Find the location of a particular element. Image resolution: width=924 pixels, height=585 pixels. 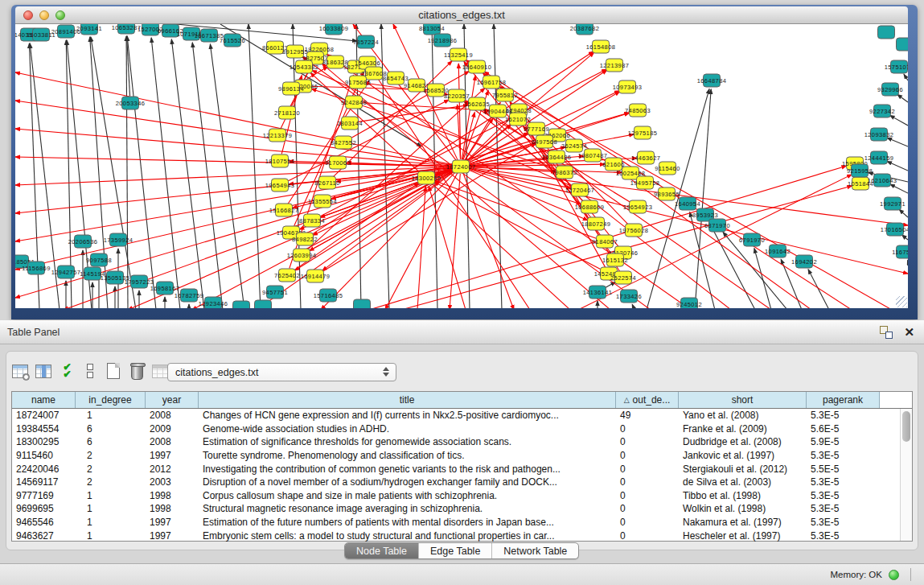

column-header-name: name is located at coordinates (43, 400).